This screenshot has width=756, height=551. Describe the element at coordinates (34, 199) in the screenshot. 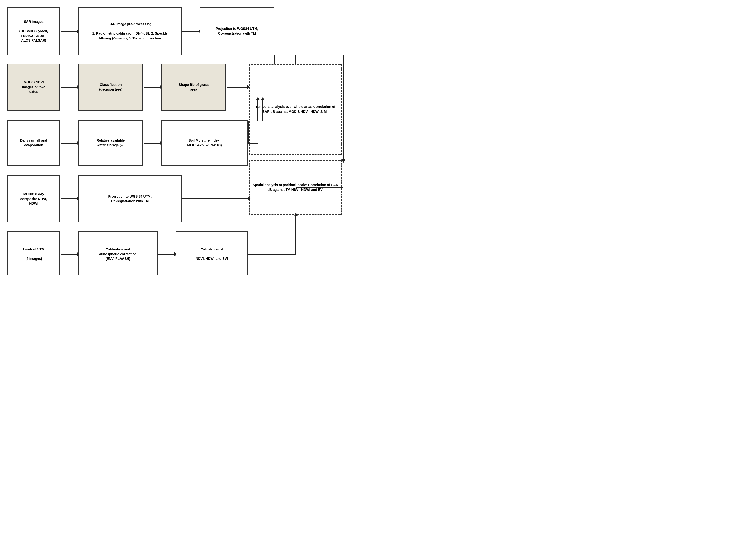

I see `modis-8day-text: MODIS 8-daycomposite NDVI,NDWI` at that location.